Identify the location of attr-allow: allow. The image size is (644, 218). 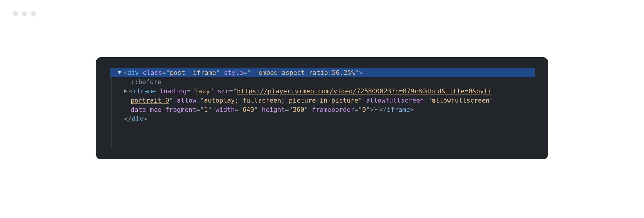
(187, 100).